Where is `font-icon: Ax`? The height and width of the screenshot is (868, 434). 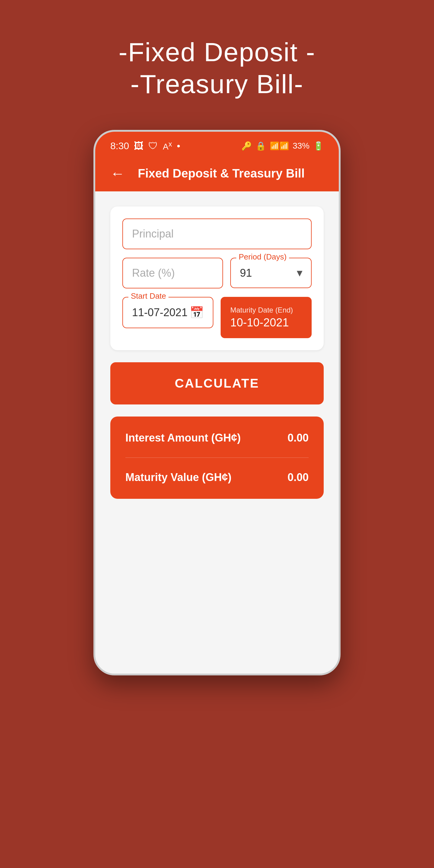 font-icon: Ax is located at coordinates (167, 146).